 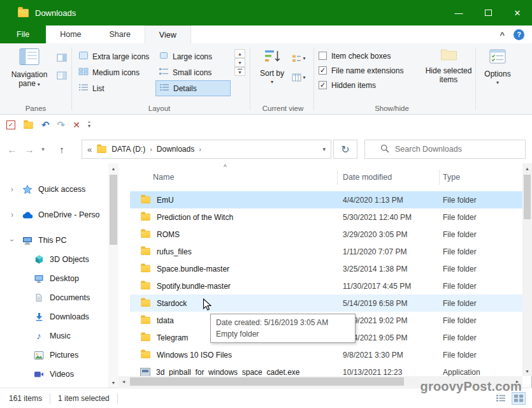 What do you see at coordinates (193, 88) in the screenshot?
I see `layout-option-details: Details` at bounding box center [193, 88].